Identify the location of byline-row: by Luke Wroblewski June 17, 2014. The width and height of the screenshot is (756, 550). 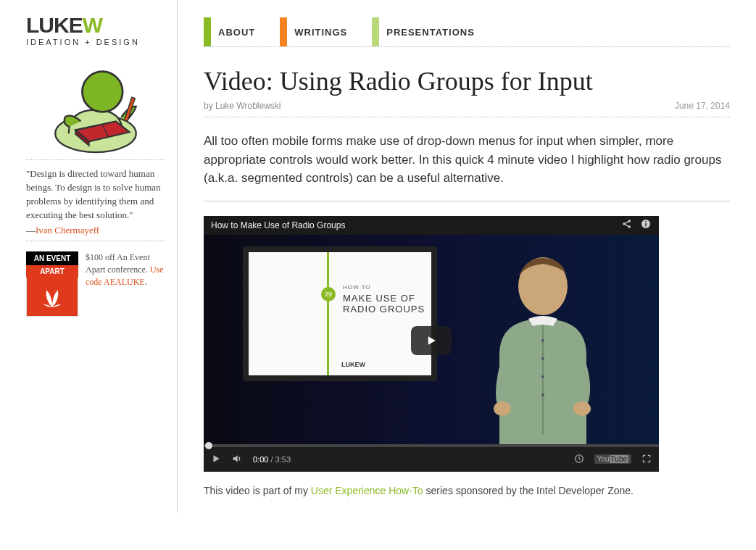
(467, 109).